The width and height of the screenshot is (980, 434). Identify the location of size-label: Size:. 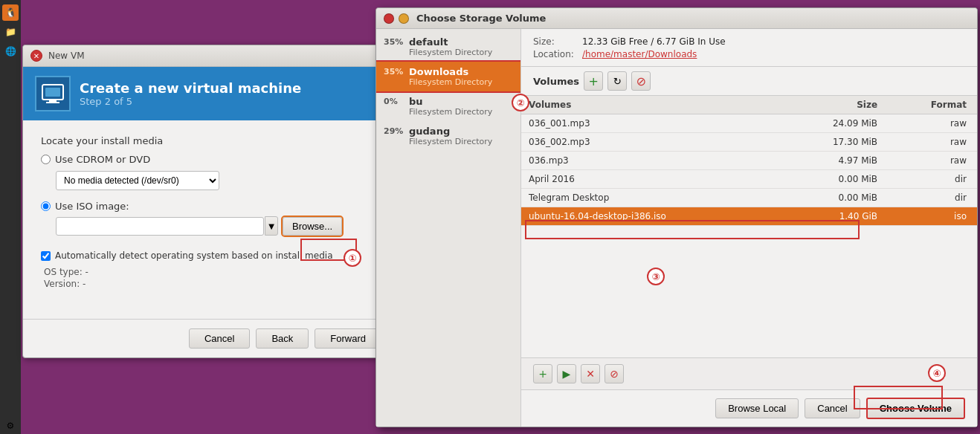
(555, 42).